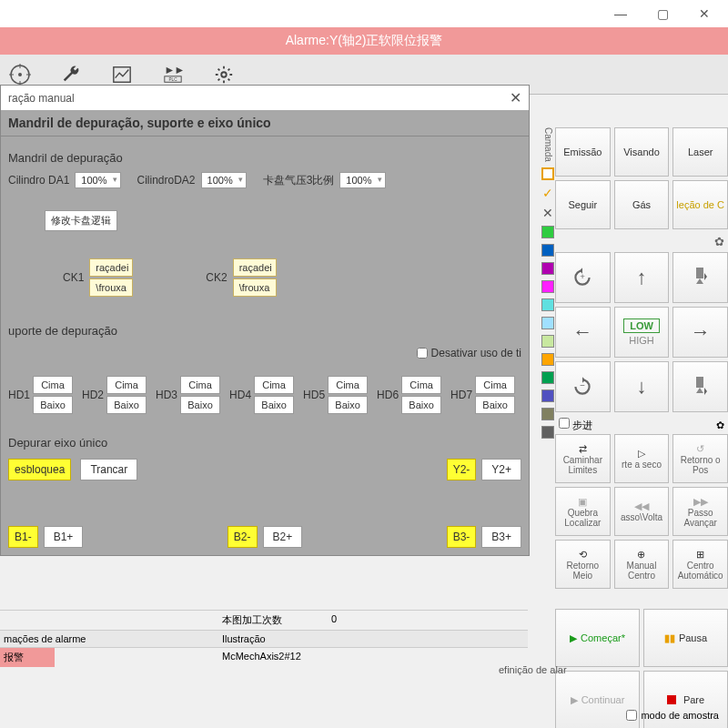  Describe the element at coordinates (582, 205) in the screenshot. I see `follow-button: Seguir` at that location.